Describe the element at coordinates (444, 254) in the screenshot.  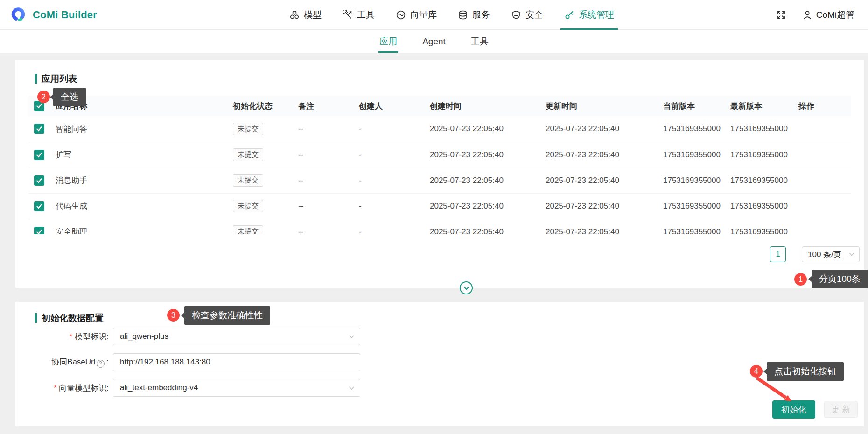
I see `pagination: 1 100 条/页` at that location.